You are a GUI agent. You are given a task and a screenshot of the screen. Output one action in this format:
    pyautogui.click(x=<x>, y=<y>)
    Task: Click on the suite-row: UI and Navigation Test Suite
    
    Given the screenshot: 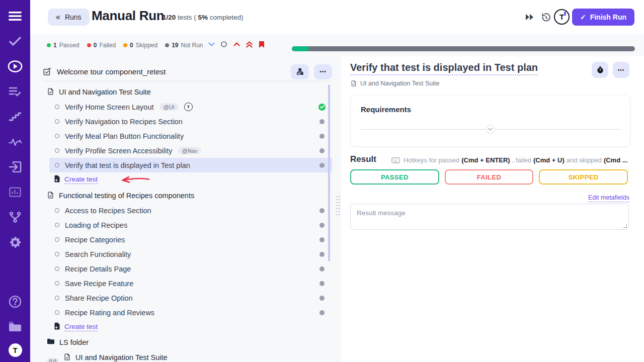 What is the action you would take?
    pyautogui.click(x=187, y=92)
    